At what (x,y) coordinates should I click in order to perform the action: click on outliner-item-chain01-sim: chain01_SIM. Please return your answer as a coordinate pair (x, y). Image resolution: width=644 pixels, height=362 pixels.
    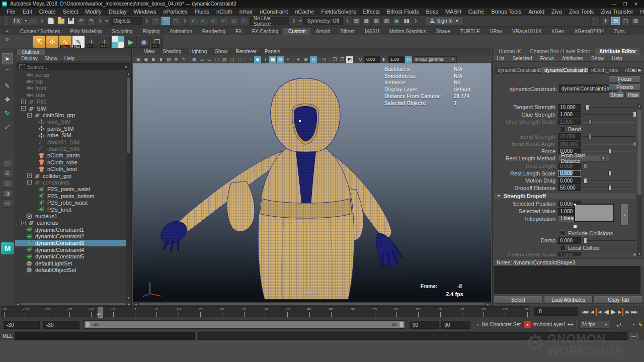
    Looking at the image, I should click on (71, 142).